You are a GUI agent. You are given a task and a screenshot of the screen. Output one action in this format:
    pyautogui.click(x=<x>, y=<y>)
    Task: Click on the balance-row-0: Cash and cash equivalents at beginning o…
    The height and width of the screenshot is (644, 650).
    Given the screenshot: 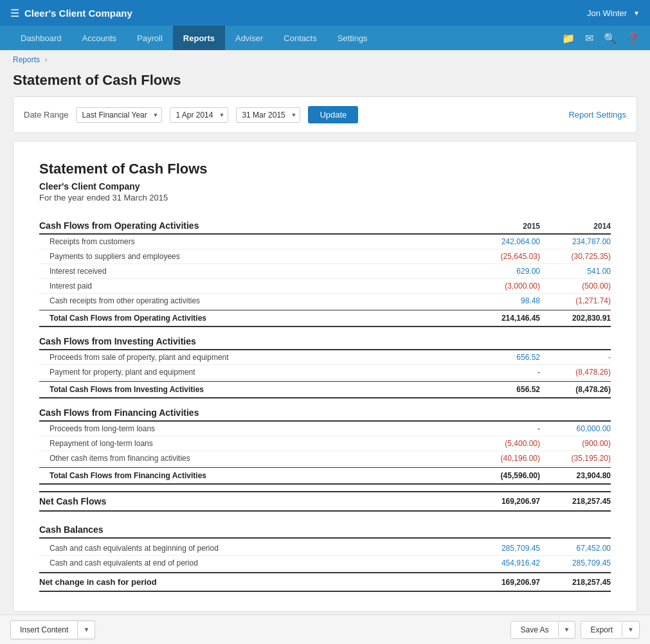 What is the action you would take?
    pyautogui.click(x=325, y=549)
    